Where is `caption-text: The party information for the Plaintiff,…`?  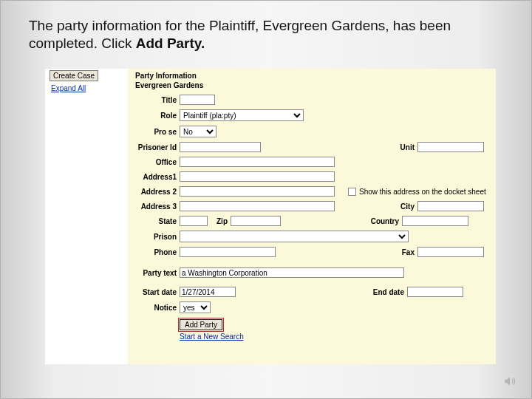 caption-text: The party information for the Plaintiff,… is located at coordinates (239, 34).